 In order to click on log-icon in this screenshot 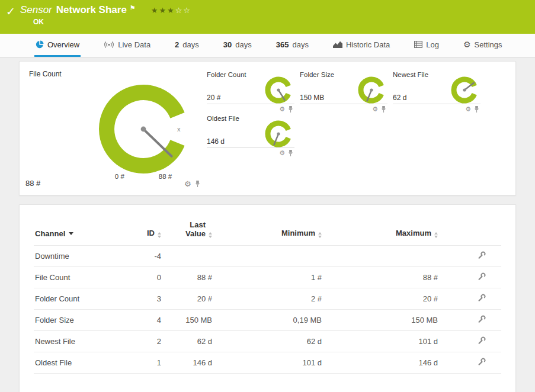, I will do `click(418, 44)`.